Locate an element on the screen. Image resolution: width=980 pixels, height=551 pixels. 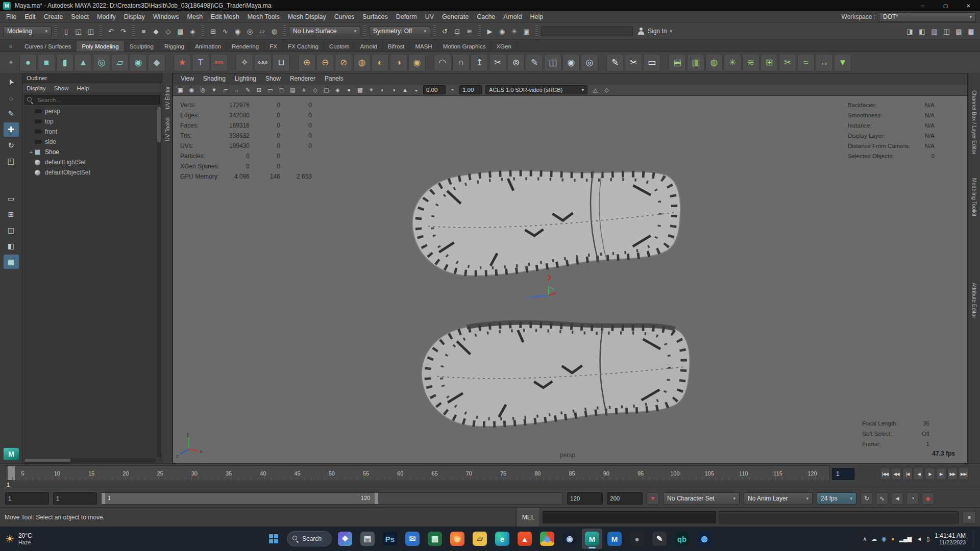
isolate-select-icon: △ is located at coordinates (595, 90).